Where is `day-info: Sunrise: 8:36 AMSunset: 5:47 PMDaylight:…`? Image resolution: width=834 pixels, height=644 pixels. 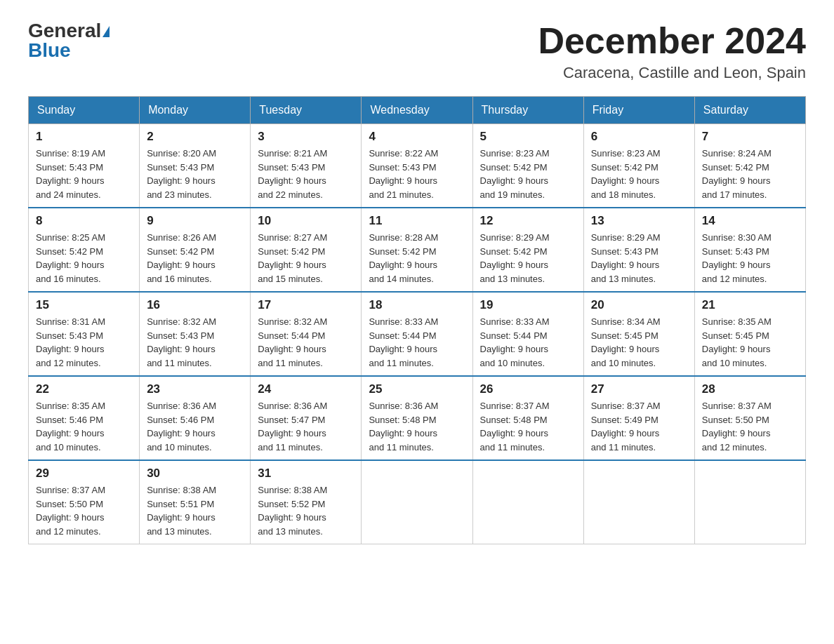 day-info: Sunrise: 8:36 AMSunset: 5:47 PMDaylight:… is located at coordinates (306, 427).